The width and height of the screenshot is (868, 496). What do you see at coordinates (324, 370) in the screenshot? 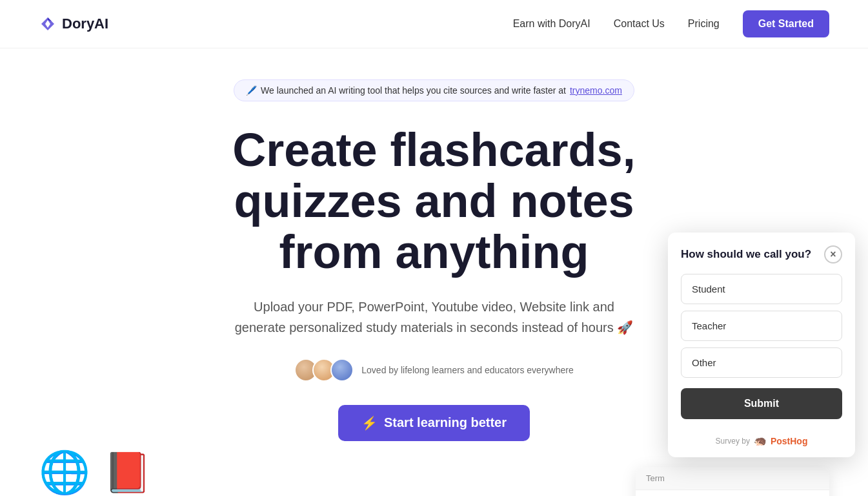
I see `avatar-group` at bounding box center [324, 370].